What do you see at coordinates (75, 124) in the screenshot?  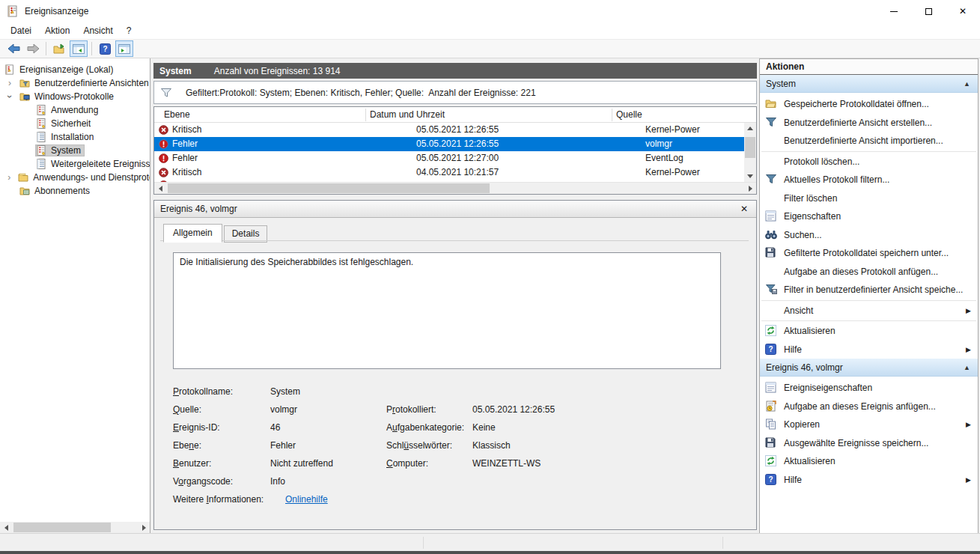 I see `tree-item-sicherheit: Sicherheit` at bounding box center [75, 124].